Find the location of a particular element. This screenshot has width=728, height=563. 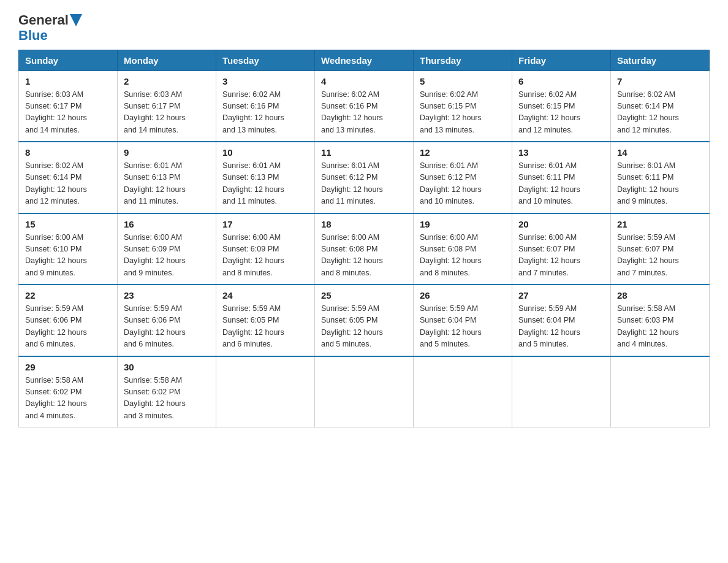

calendar-cell: 12Sunrise: 6:01 AMSunset: 6:12 PMDayligh… is located at coordinates (463, 178).